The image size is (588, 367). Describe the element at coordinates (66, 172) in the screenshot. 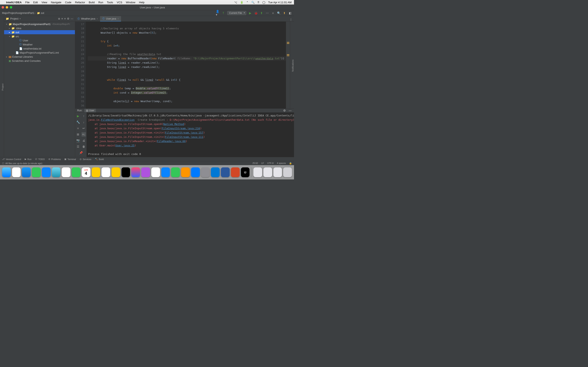

I see `dock-photos` at that location.